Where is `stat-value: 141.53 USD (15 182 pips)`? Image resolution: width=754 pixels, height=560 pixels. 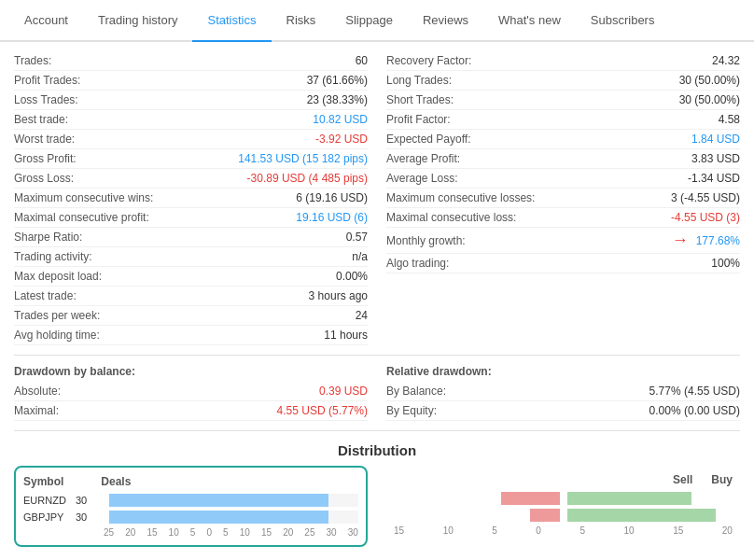
stat-value: 141.53 USD (15 182 pips) is located at coordinates (302, 159).